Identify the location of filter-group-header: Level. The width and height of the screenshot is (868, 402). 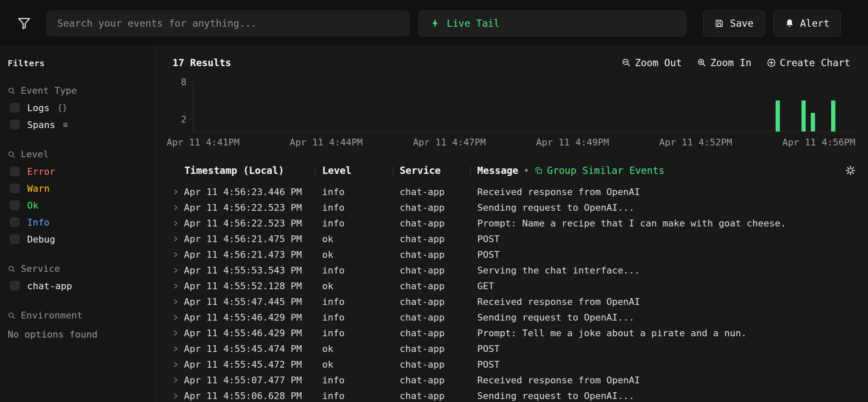
(77, 154).